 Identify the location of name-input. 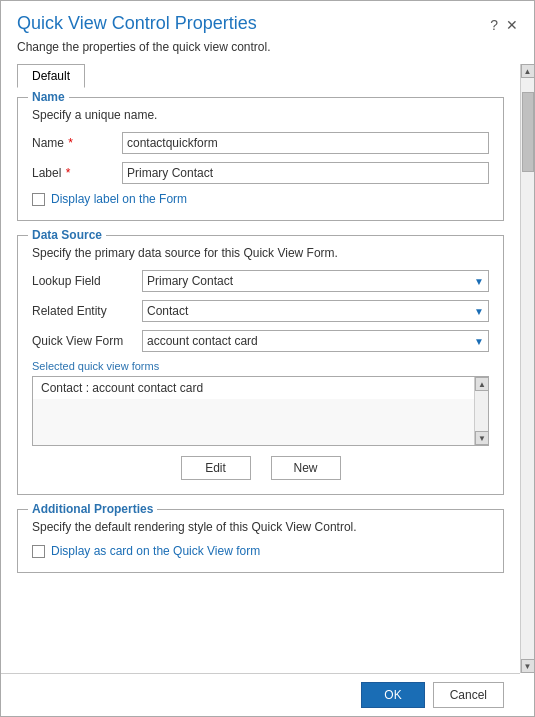
(306, 143).